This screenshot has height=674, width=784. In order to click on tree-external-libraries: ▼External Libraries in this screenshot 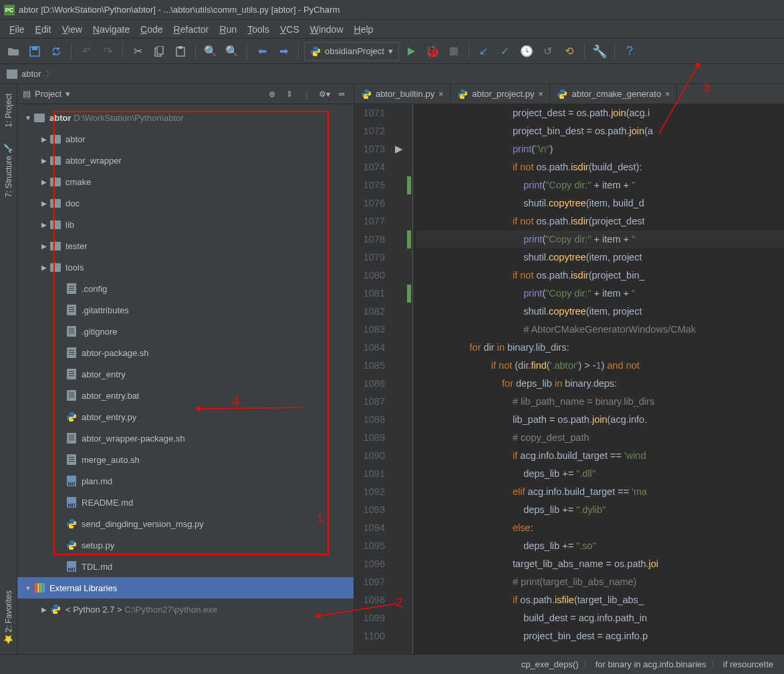, I will do `click(186, 588)`.